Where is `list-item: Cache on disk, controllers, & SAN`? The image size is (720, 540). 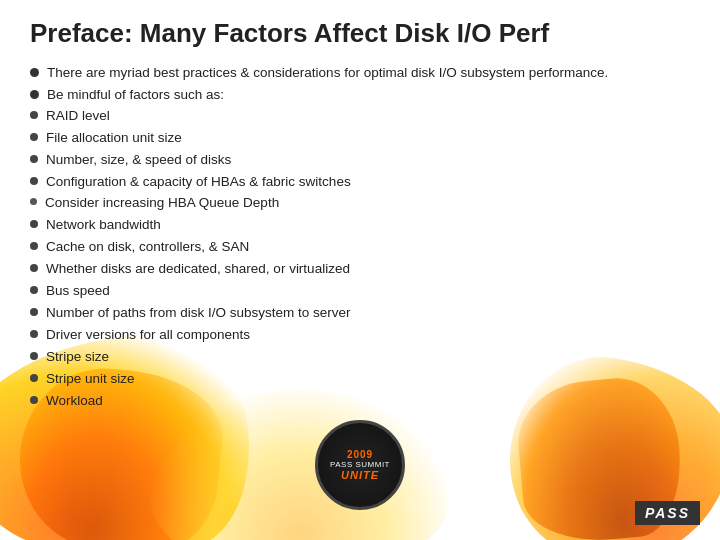
list-item: Cache on disk, controllers, & SAN is located at coordinates (190, 248).